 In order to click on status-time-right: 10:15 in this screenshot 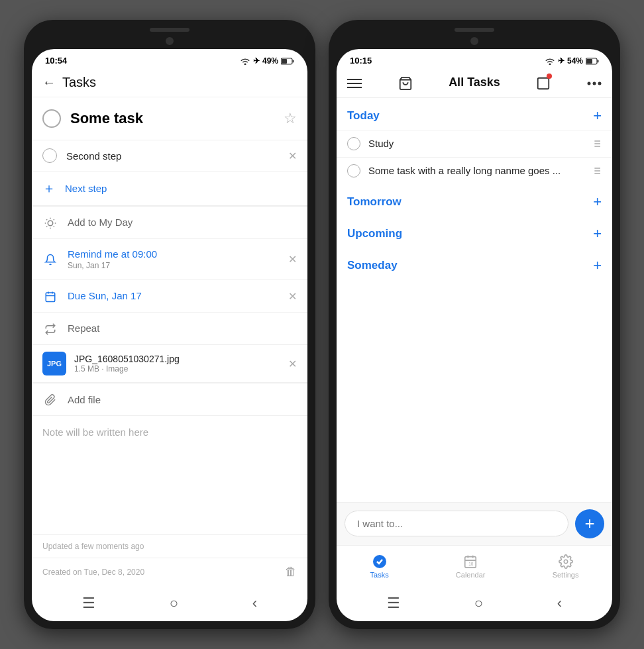, I will do `click(360, 61)`.